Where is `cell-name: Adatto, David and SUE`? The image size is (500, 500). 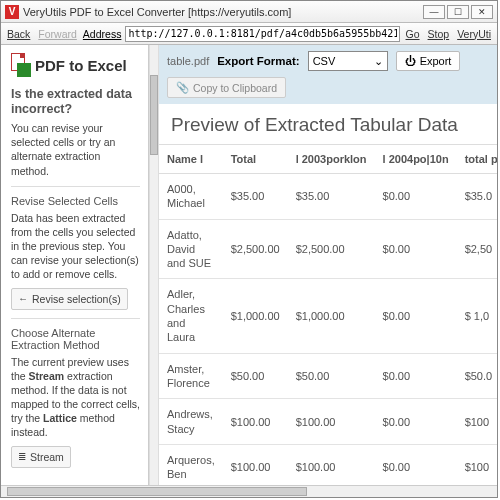 cell-name: Adatto, David and SUE is located at coordinates (191, 249).